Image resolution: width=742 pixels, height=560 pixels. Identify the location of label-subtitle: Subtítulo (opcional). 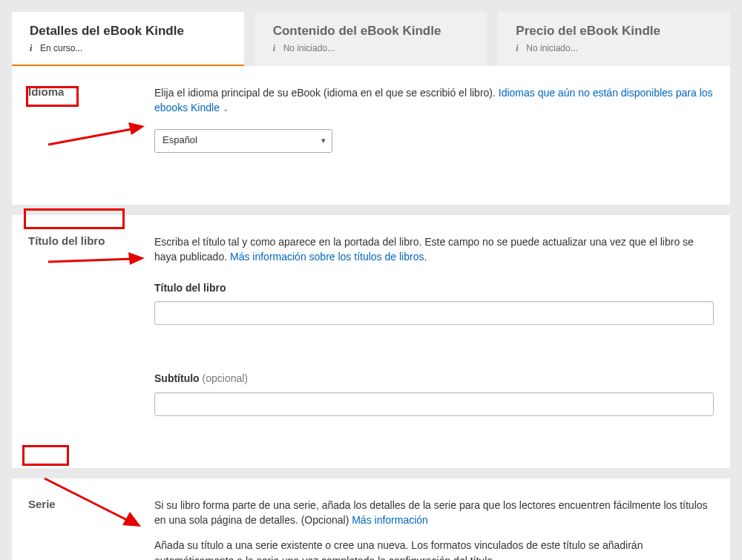
(434, 378).